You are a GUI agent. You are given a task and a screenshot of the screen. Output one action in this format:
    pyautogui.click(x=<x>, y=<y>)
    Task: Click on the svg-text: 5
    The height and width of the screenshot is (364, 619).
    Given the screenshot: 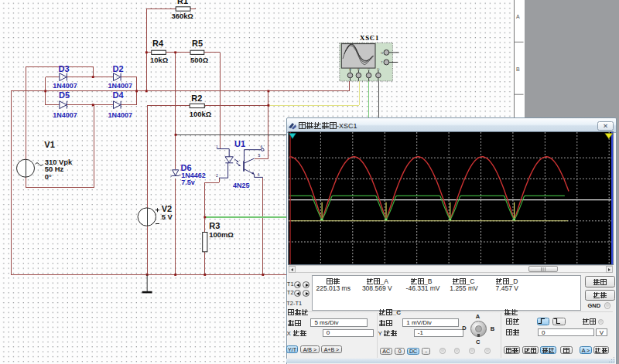 What is the action you would take?
    pyautogui.click(x=260, y=155)
    